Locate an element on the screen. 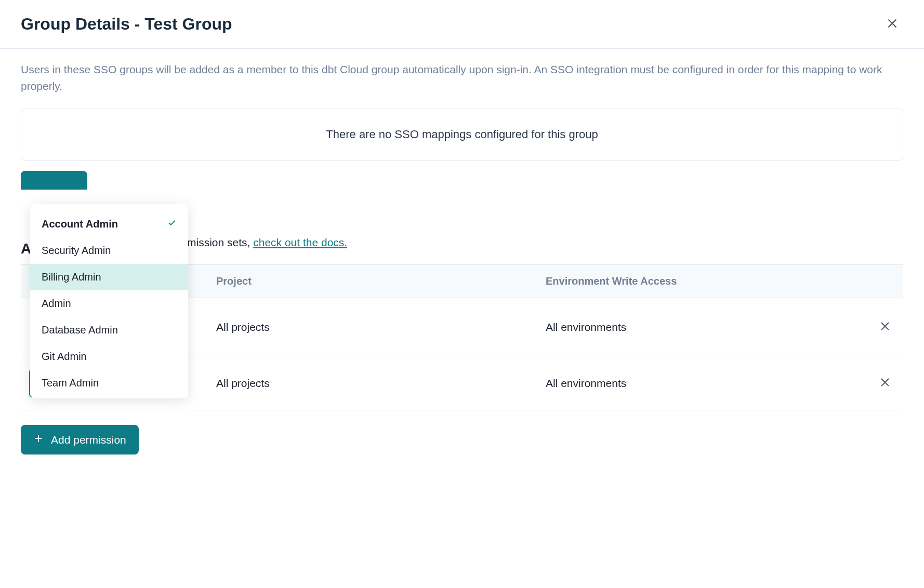 The height and width of the screenshot is (588, 924). permission-set-dropdown: Account Admin Security Admin Billing Adm… is located at coordinates (109, 301).